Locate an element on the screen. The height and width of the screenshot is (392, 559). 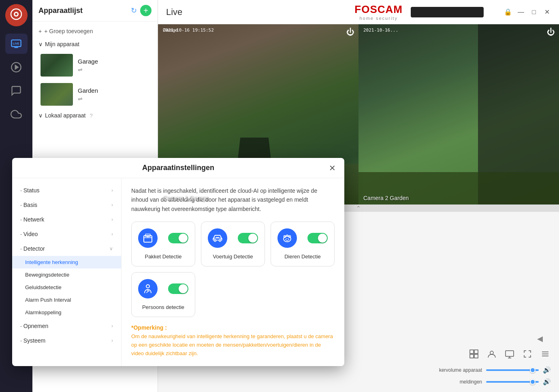
window-controls: 🔒 — □ ✕ is located at coordinates (527, 12).